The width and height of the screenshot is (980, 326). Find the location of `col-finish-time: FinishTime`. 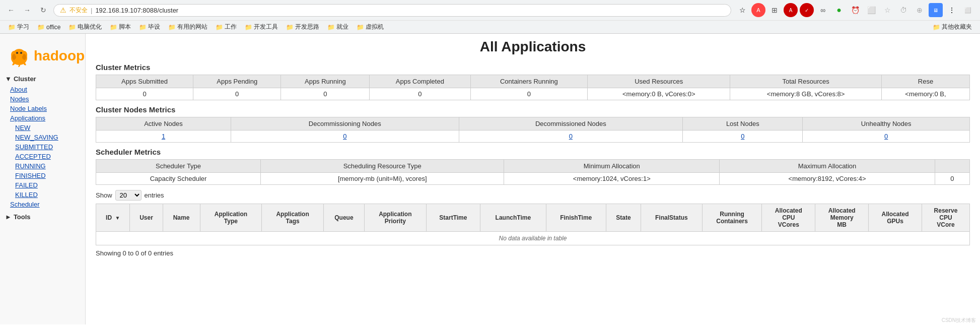

col-finish-time: FinishTime is located at coordinates (576, 218).